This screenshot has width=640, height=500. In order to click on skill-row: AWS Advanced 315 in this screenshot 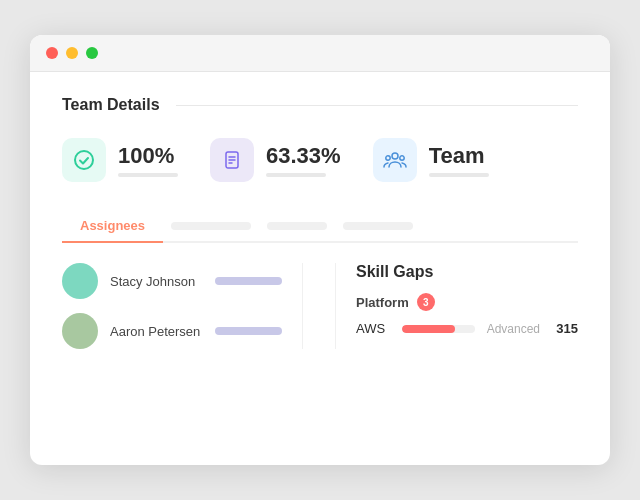, I will do `click(467, 328)`.